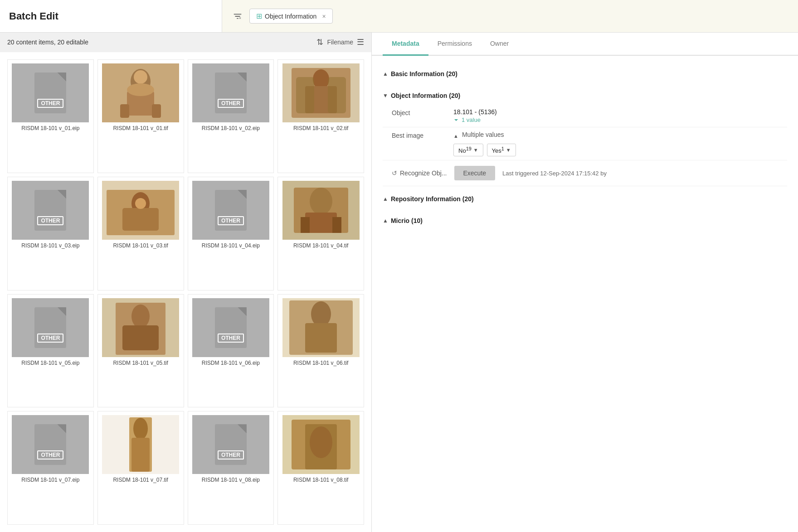 The image size is (798, 532). What do you see at coordinates (324, 16) in the screenshot?
I see `tab-close-button: ×` at bounding box center [324, 16].